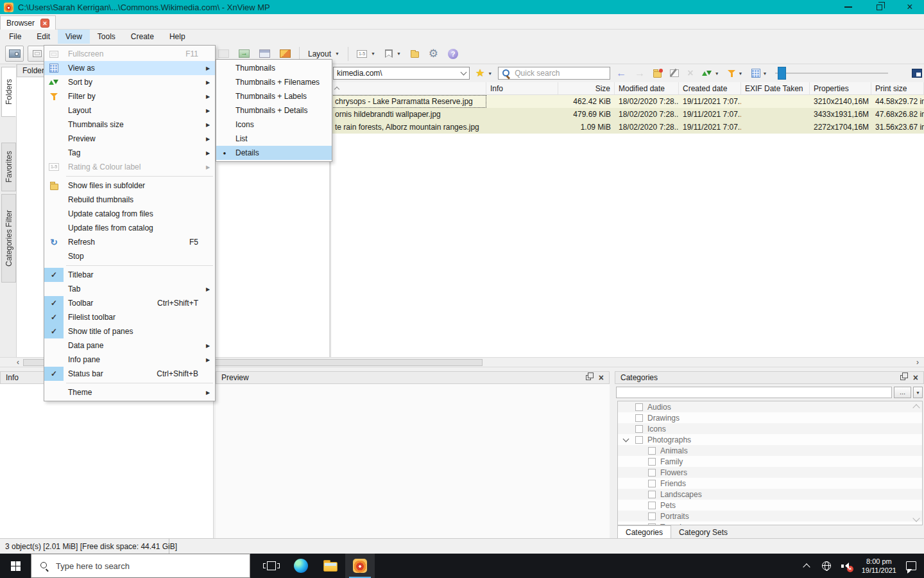 The image size is (924, 578). Describe the element at coordinates (588, 378) in the screenshot. I see `float-icon` at that location.